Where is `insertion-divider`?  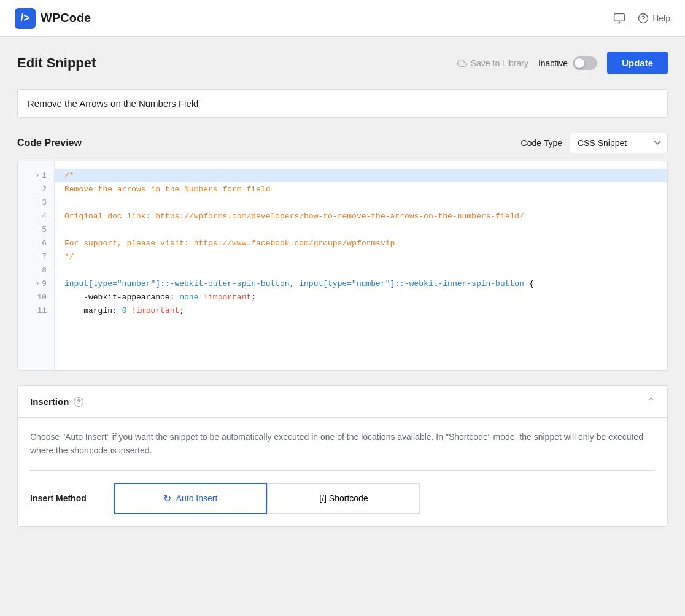
insertion-divider is located at coordinates (342, 470).